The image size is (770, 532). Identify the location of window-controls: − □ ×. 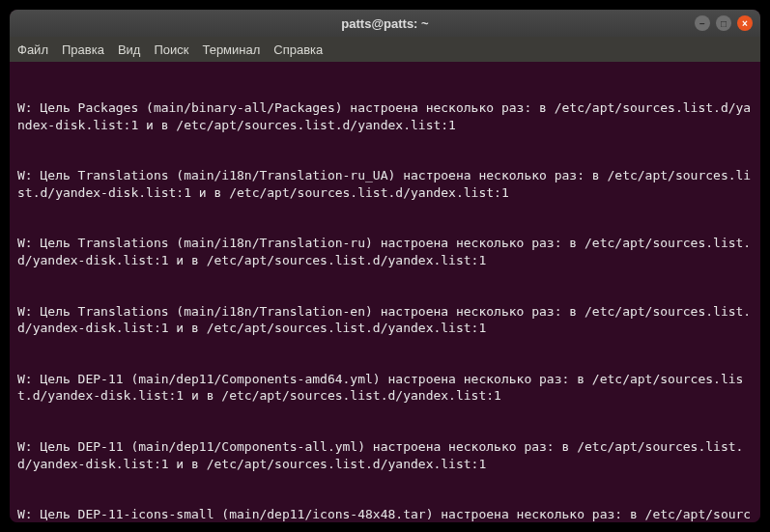
(724, 23).